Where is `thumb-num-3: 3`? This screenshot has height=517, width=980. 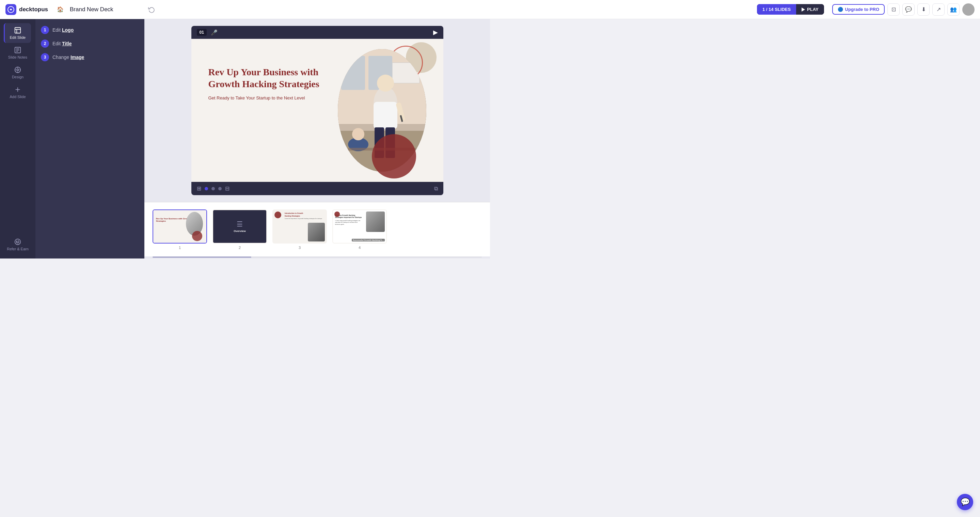 thumb-num-3: 3 is located at coordinates (300, 247).